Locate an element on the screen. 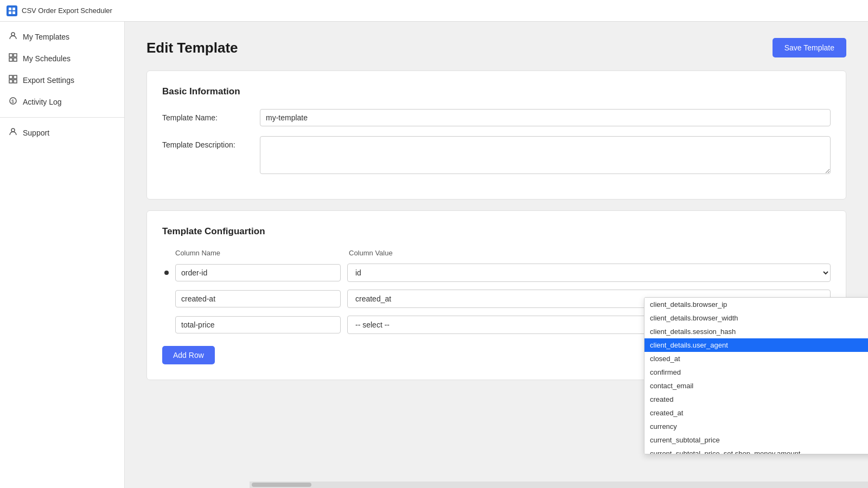  sidebar-item-support: Support is located at coordinates (62, 133).